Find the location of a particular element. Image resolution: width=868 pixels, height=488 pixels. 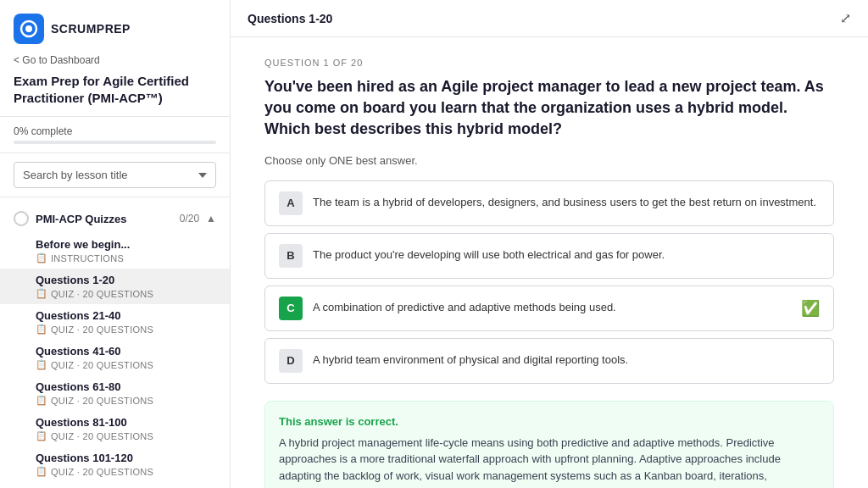

nav-section-header: PMI-ACP Quizzes 0/20 ▲ is located at coordinates (115, 219).